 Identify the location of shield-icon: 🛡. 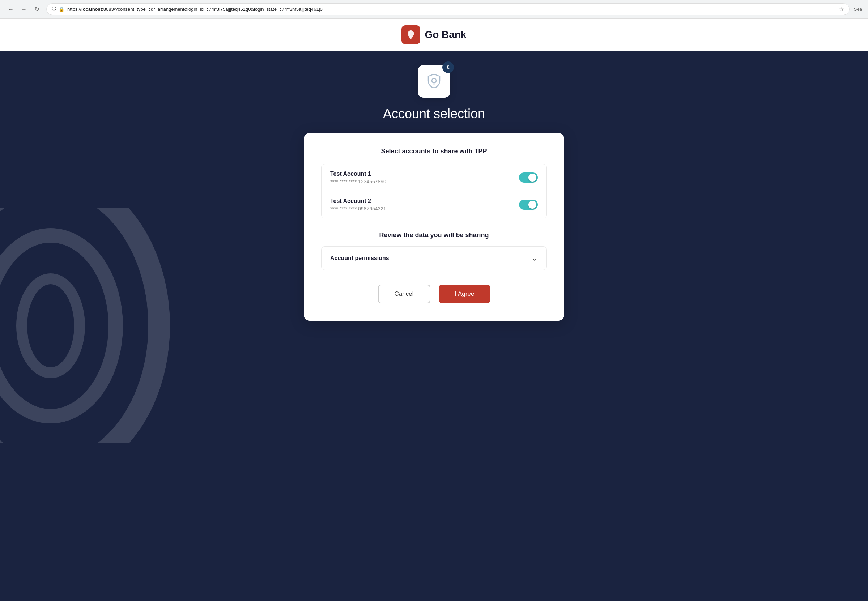
(54, 9).